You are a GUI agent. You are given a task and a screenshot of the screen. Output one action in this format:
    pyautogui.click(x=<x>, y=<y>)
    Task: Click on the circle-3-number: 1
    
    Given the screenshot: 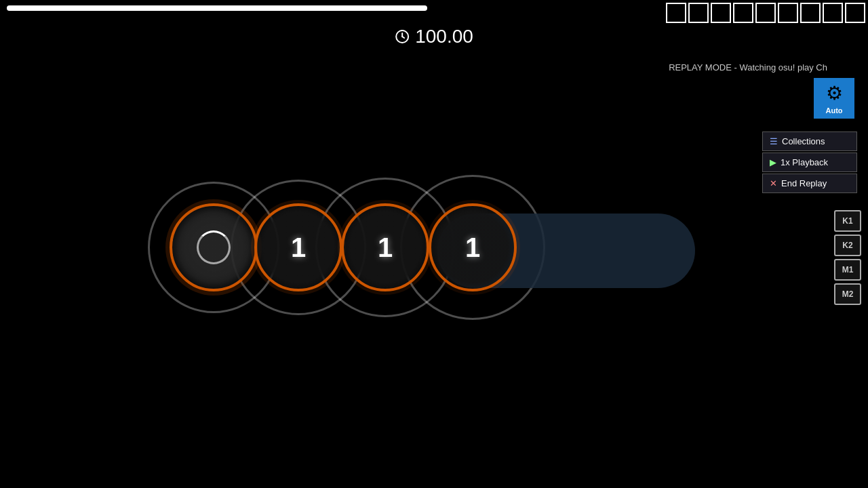 What is the action you would take?
    pyautogui.click(x=385, y=248)
    